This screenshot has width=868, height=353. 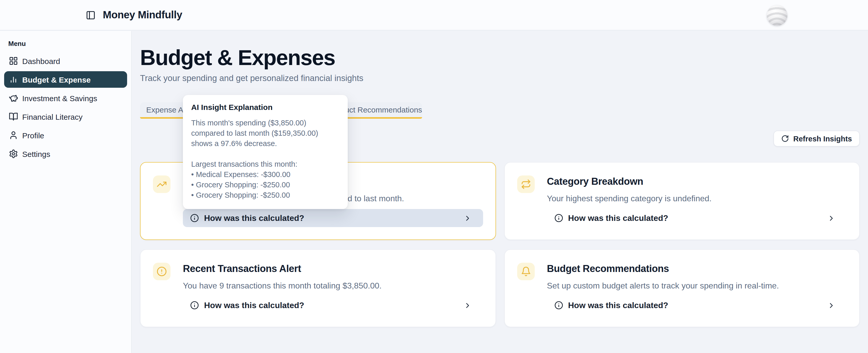 I want to click on sidebar-menu-label: Menu, so click(x=70, y=44).